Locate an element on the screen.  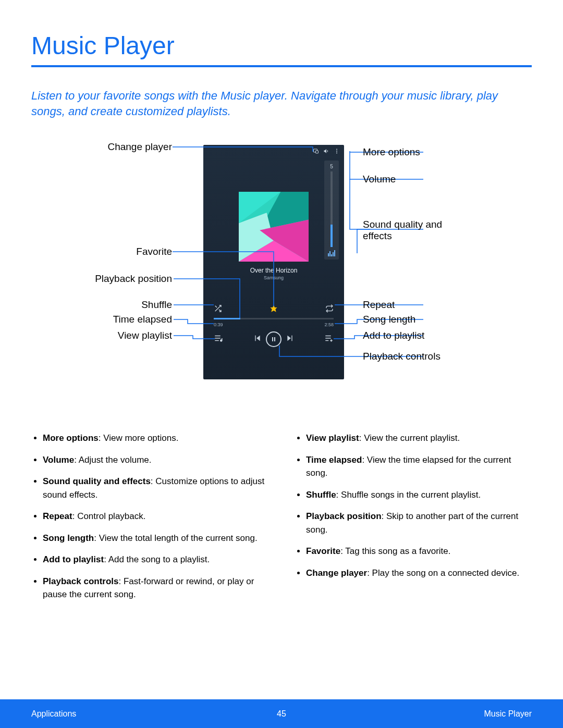
volume-icon is located at coordinates (326, 152).